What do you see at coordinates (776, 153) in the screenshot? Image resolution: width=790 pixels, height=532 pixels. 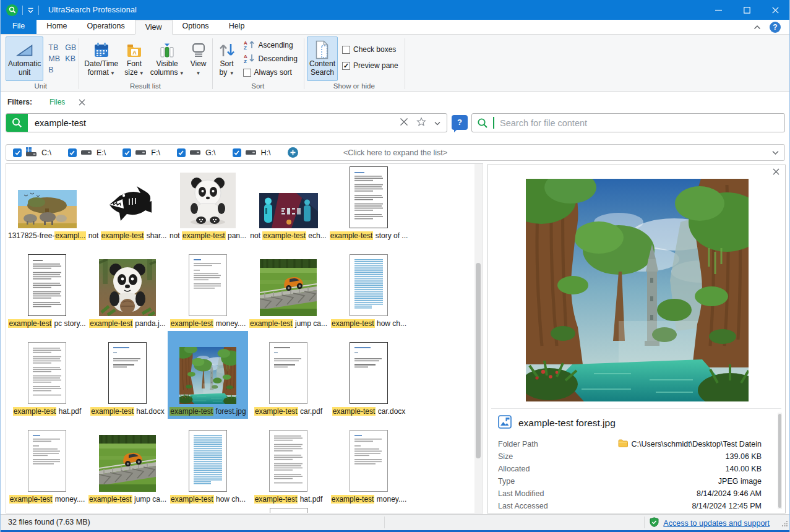 I see `drive-bar-chevron-icon` at bounding box center [776, 153].